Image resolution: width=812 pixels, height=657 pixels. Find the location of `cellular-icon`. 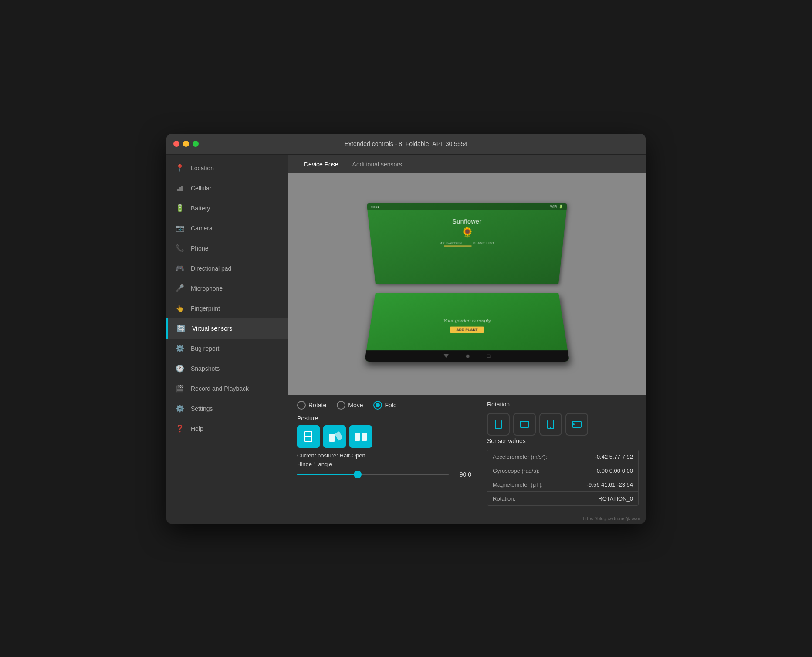

cellular-icon is located at coordinates (180, 188).